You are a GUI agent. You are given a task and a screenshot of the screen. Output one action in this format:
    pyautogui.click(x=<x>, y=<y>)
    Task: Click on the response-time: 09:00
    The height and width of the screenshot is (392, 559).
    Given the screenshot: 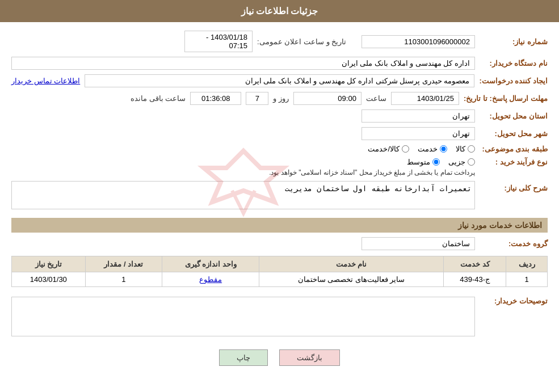 What is the action you would take?
    pyautogui.click(x=327, y=99)
    